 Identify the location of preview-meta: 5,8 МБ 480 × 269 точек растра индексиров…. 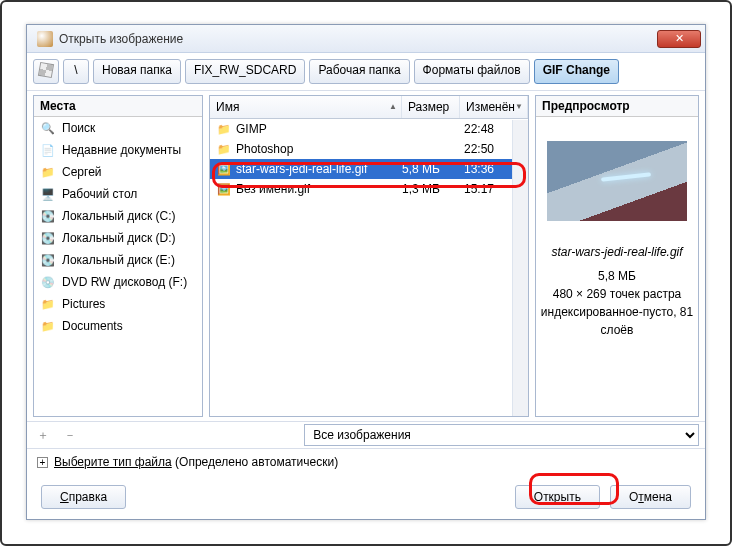
(617, 303).